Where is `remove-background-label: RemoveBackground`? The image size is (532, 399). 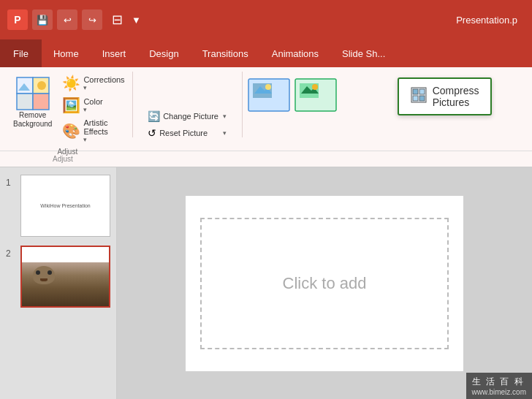
remove-background-label: RemoveBackground is located at coordinates (32, 120).